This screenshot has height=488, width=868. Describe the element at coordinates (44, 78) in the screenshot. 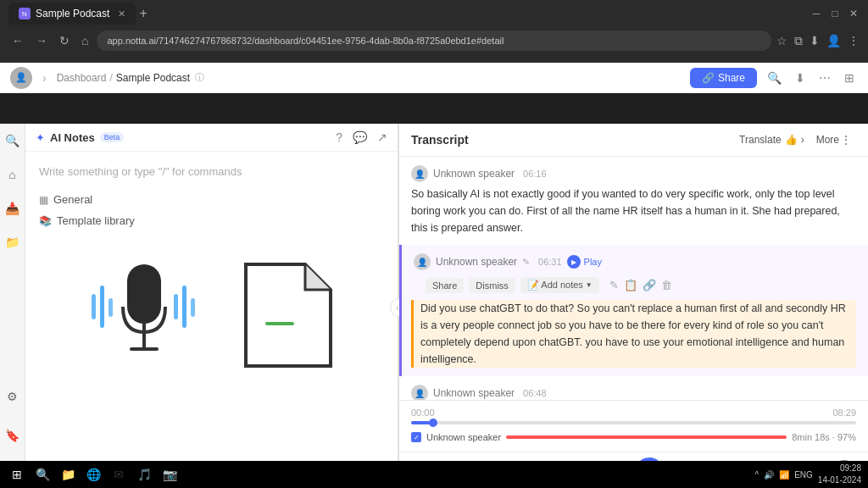

I see `sidebar-toggle-btn: ›` at that location.